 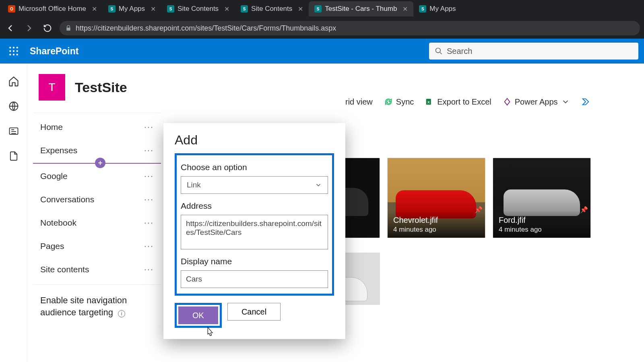 I want to click on browser-chrome: O Microsoft Office Home ✕ S My Apps ✕ S …, so click(x=322, y=19).